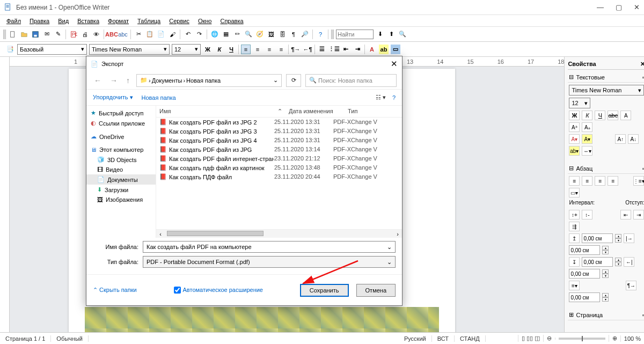  Describe the element at coordinates (219, 49) in the screenshot. I see `italic-icon: К` at that location.